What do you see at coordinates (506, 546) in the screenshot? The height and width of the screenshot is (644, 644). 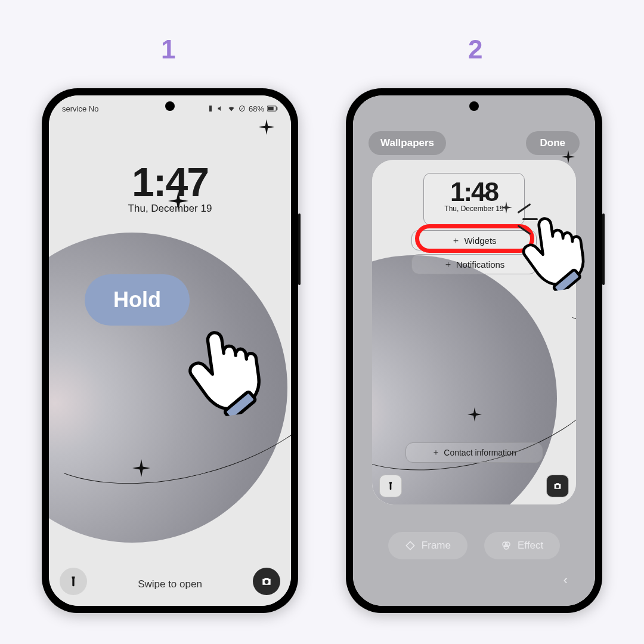 I see `effect-icon` at bounding box center [506, 546].